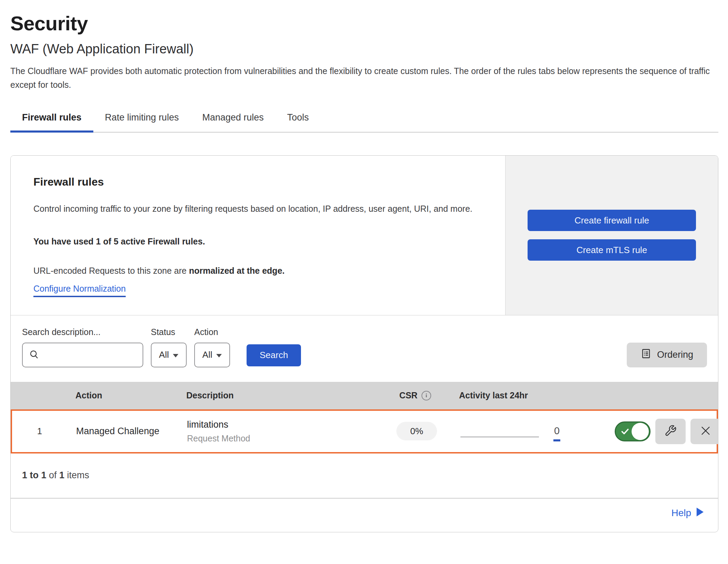 This screenshot has height=564, width=728. What do you see at coordinates (40, 431) in the screenshot?
I see `rule-priority: 1` at bounding box center [40, 431].